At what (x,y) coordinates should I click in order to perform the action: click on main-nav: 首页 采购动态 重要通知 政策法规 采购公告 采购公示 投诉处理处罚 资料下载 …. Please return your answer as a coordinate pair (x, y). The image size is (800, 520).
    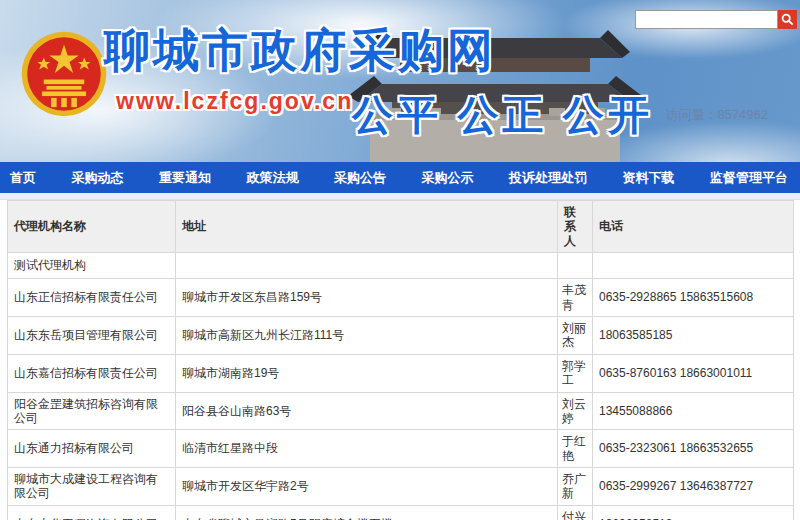
    Looking at the image, I should click on (400, 178).